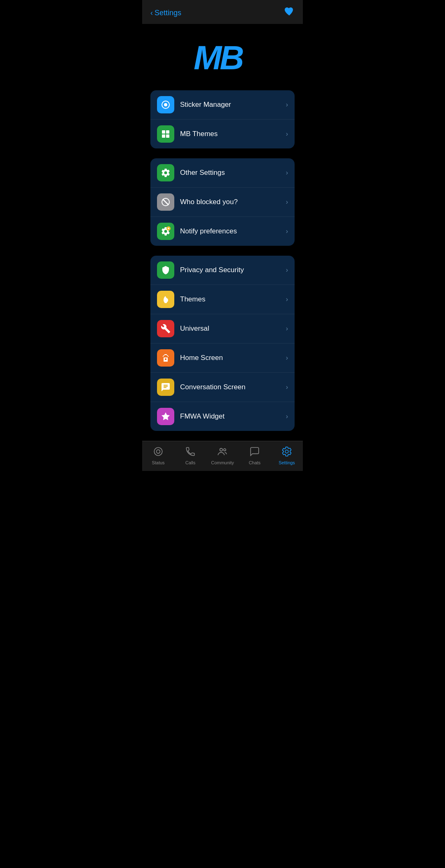 This screenshot has width=445, height=868. What do you see at coordinates (166, 387) in the screenshot?
I see `conversation-screen-icon` at bounding box center [166, 387].